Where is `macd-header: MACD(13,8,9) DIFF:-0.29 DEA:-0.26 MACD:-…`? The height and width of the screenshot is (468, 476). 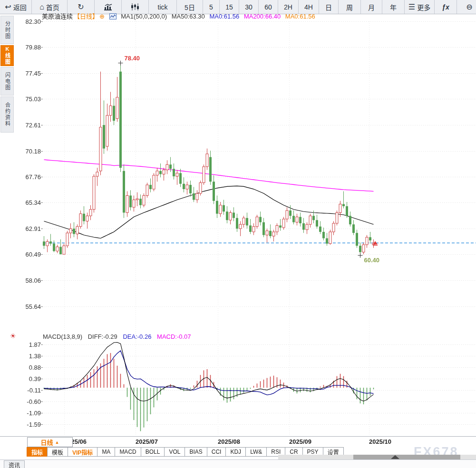 macd-header: MACD(13,8,9) DIFF:-0.29 DEA:-0.26 MACD:-… is located at coordinates (119, 336).